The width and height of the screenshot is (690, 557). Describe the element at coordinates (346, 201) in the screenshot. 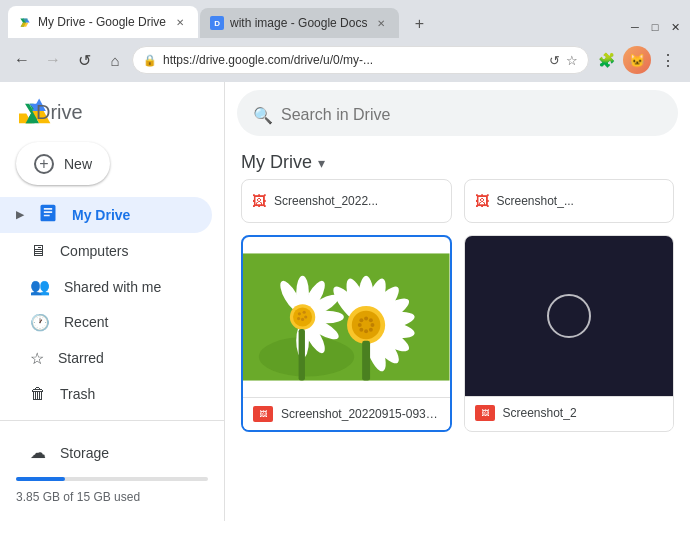

I see `top-file-1: 🖼 Screenshot_2022...` at that location.